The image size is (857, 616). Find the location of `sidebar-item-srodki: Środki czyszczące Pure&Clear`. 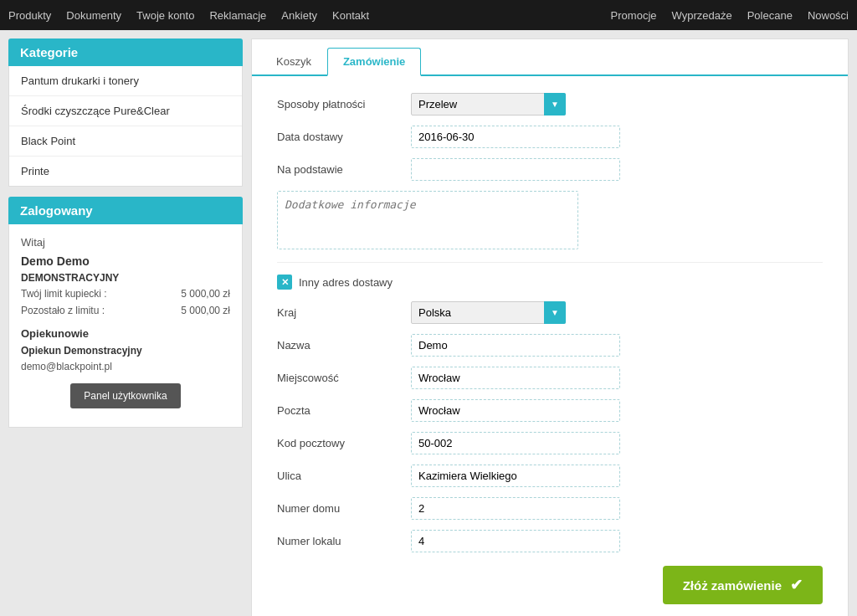

sidebar-item-srodki: Środki czyszczące Pure&Clear is located at coordinates (126, 111).